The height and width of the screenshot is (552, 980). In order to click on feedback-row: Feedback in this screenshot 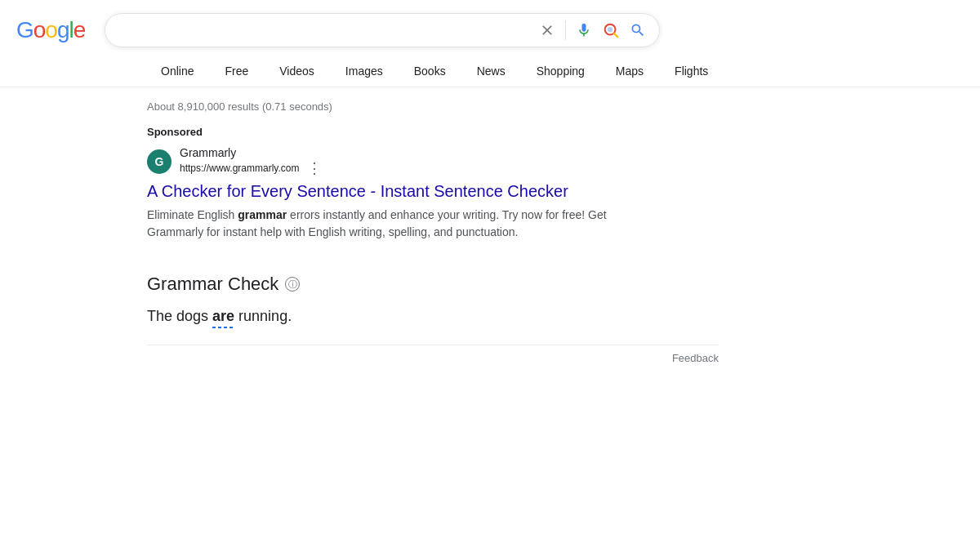, I will do `click(433, 358)`.